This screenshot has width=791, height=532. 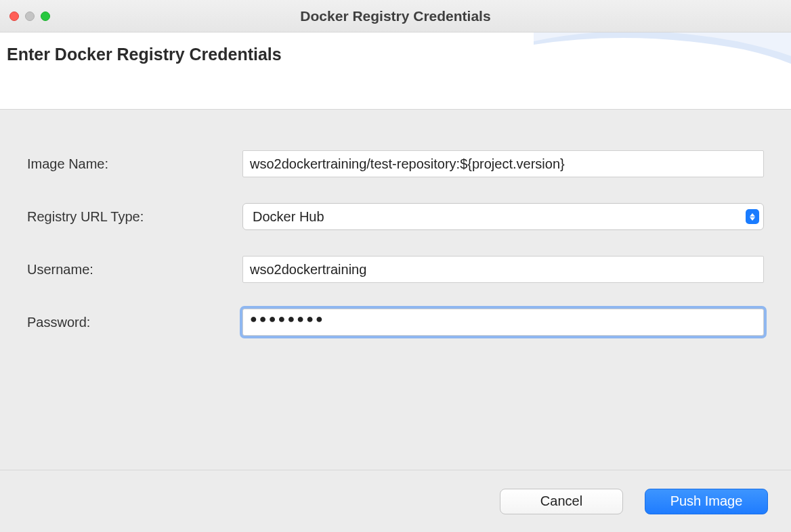 I want to click on push-image-button: Push Image, so click(x=706, y=502).